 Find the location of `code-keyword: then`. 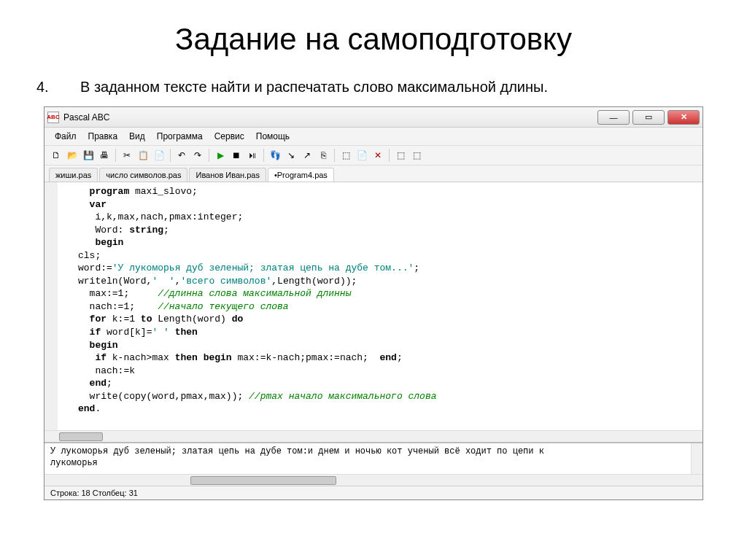

code-keyword: then is located at coordinates (187, 332).